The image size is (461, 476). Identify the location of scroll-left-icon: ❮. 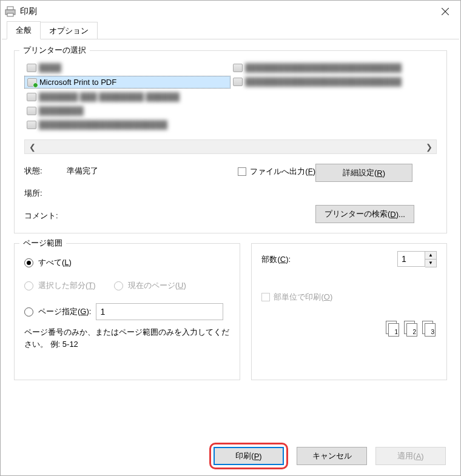
(32, 147).